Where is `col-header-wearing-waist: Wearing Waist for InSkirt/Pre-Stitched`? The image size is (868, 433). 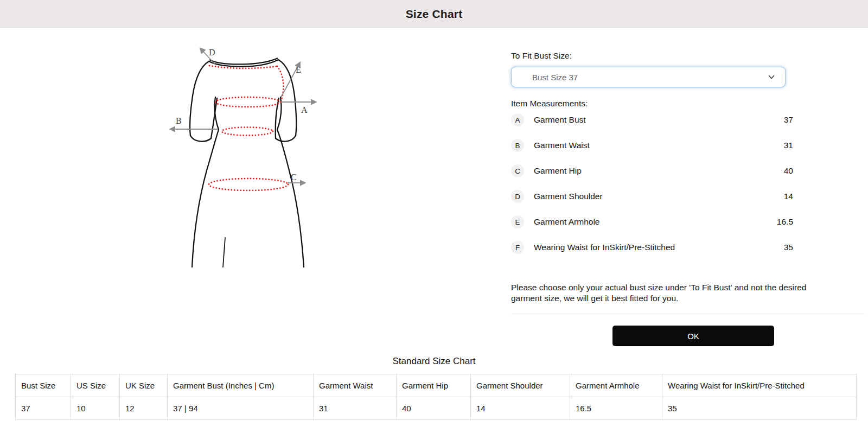 col-header-wearing-waist: Wearing Waist for InSkirt/Pre-Stitched is located at coordinates (760, 386).